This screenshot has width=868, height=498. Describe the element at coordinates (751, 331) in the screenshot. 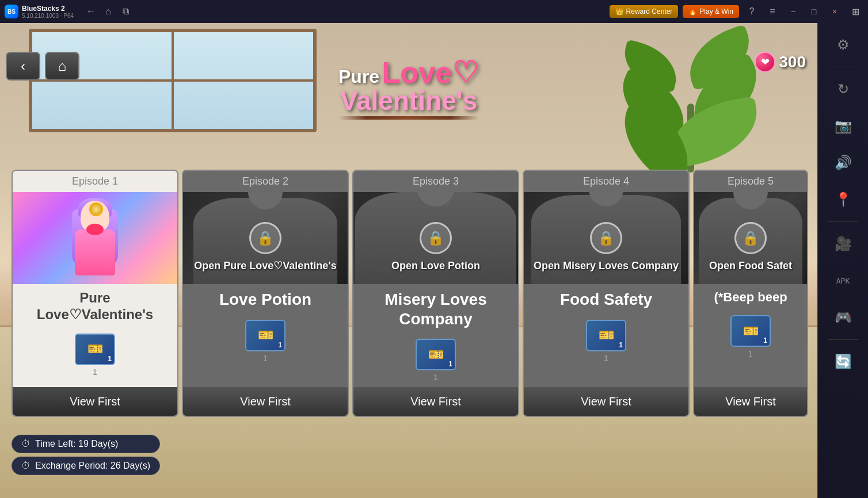

I see `ep5-reward-item: 🎫` at that location.